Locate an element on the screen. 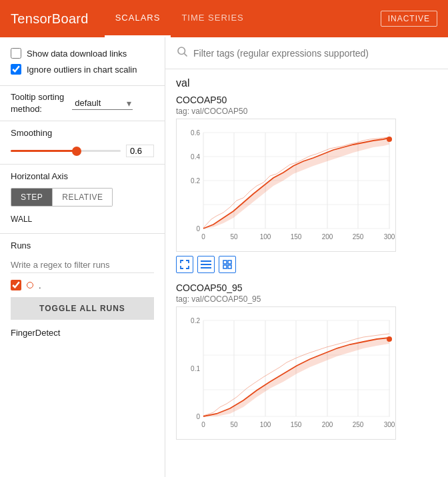 This screenshot has width=448, height=477. tooltip-select-wrapper: default ascending descending nearest ▾ is located at coordinates (103, 103).